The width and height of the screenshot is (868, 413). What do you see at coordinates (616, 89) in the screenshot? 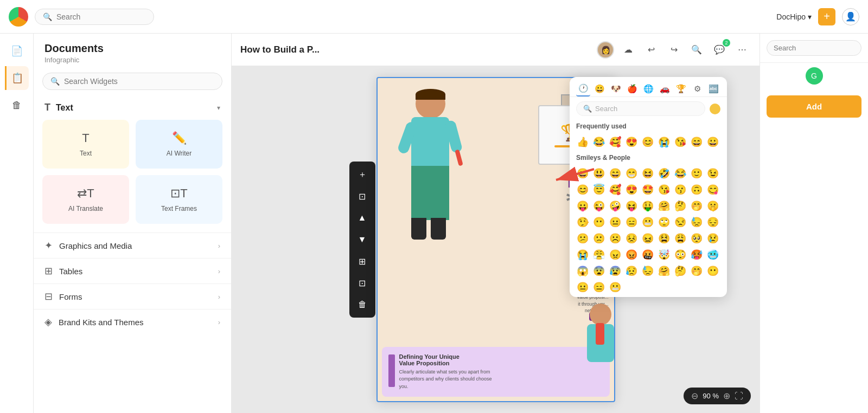
I see `emoji-tab-animals: 🐶` at bounding box center [616, 89].